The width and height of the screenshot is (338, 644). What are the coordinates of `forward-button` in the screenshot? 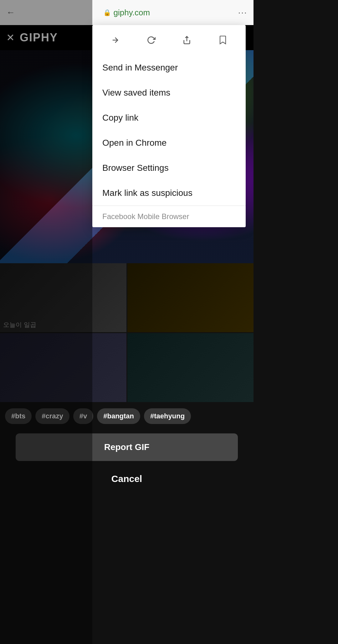 It's located at (115, 40).